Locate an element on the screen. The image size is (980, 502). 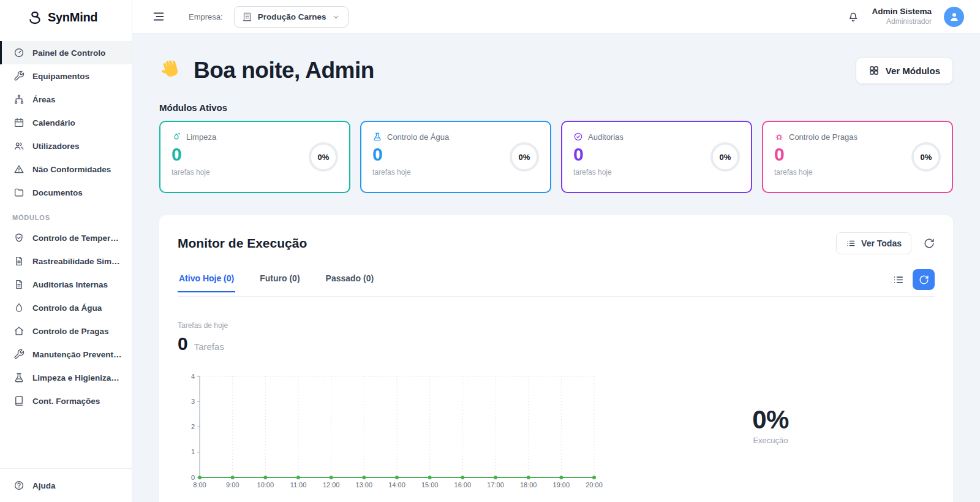
sidebar-item-label: Equipamentos is located at coordinates (61, 76).